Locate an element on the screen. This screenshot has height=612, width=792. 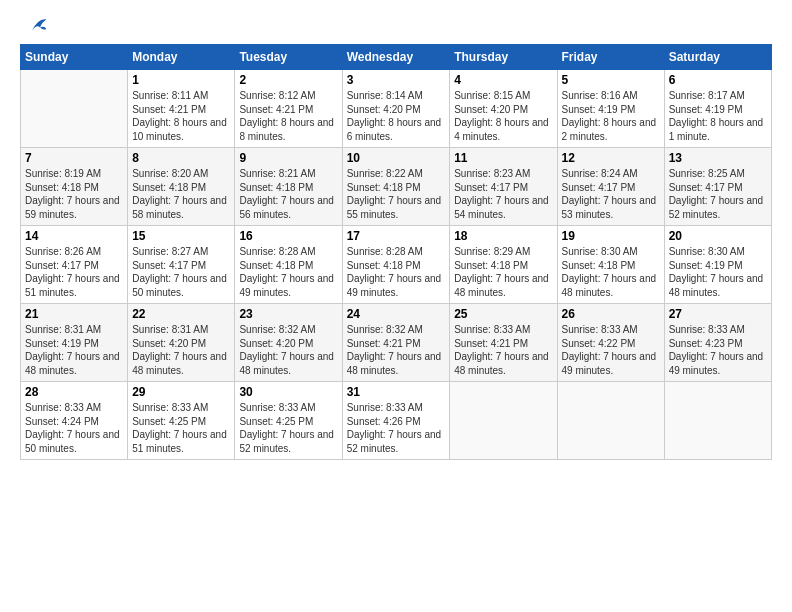
day-info: Sunrise: 8:32 AMSunset: 4:21 PMDaylight:… is located at coordinates (396, 350).